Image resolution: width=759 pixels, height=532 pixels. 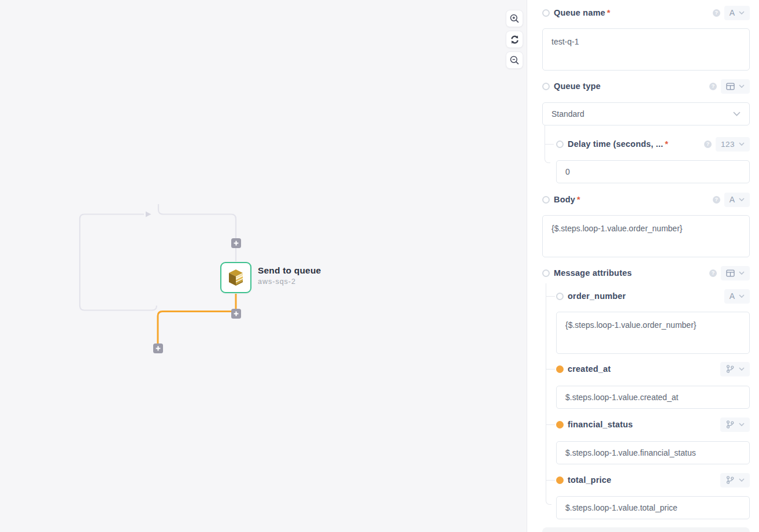 I want to click on field-row-body: Body * ? A, so click(x=646, y=200).